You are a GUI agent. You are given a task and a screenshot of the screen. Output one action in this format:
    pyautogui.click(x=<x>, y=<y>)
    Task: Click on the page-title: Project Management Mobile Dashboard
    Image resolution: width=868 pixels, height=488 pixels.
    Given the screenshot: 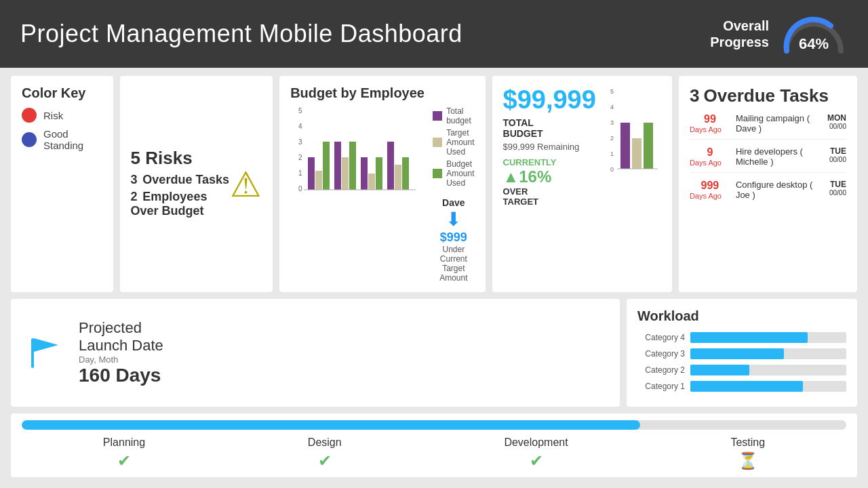 What is the action you would take?
    pyautogui.click(x=241, y=34)
    